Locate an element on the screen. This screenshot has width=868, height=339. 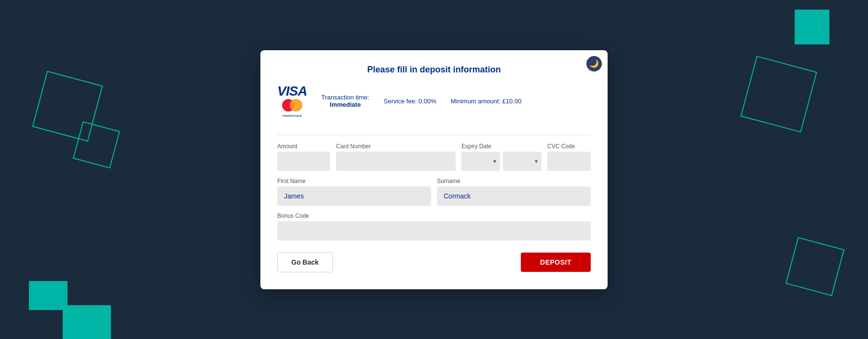
minimum-amount-detail: Minimum amount: £10.00 is located at coordinates (486, 101).